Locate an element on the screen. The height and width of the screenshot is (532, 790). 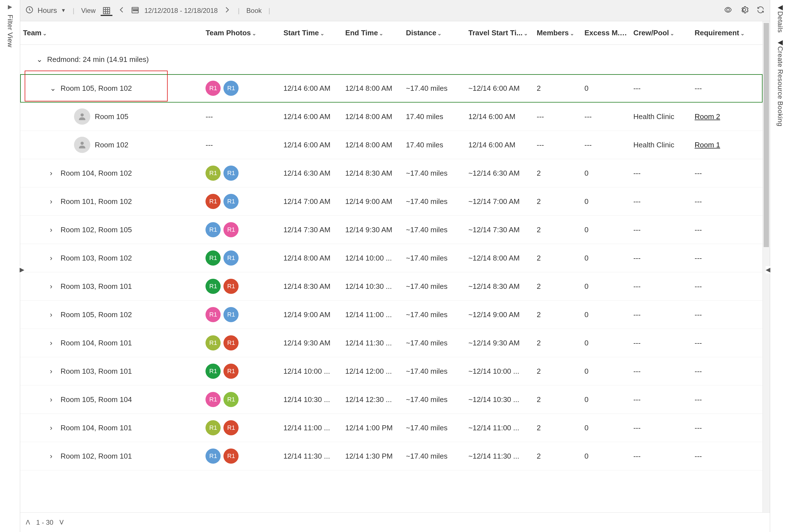
settings-button is located at coordinates (744, 11).